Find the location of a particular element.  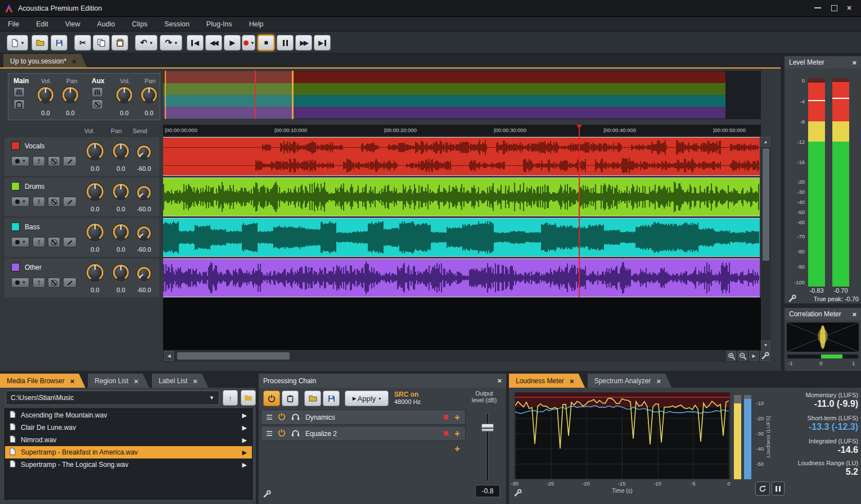

close-button: × is located at coordinates (849, 8).